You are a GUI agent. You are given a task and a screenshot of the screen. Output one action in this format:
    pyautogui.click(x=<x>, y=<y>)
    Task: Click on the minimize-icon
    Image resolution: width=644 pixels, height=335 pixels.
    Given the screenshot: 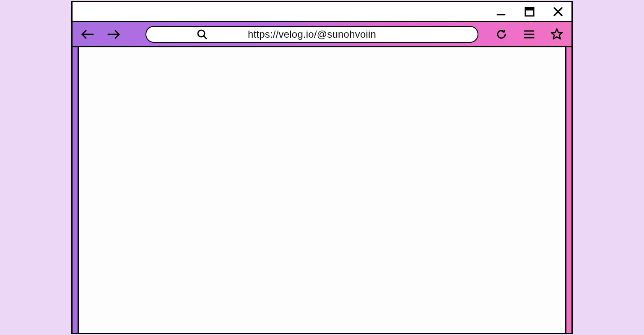 What is the action you would take?
    pyautogui.click(x=501, y=12)
    